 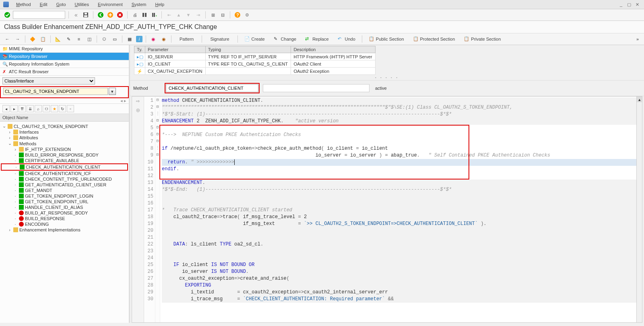 What do you see at coordinates (76, 15) in the screenshot?
I see `back-icon: «` at bounding box center [76, 15].